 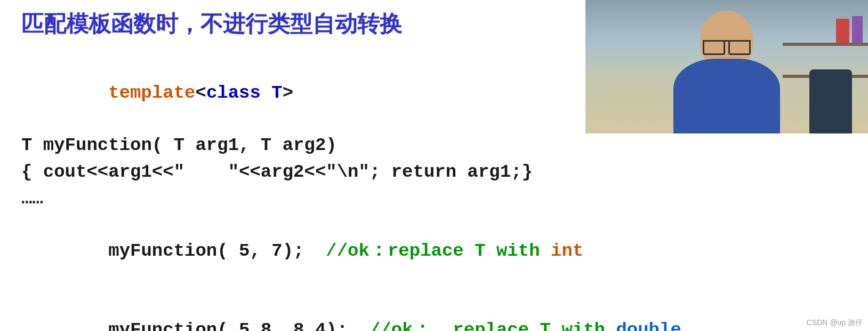 What do you see at coordinates (567, 251) in the screenshot?
I see `type-int: int` at bounding box center [567, 251].